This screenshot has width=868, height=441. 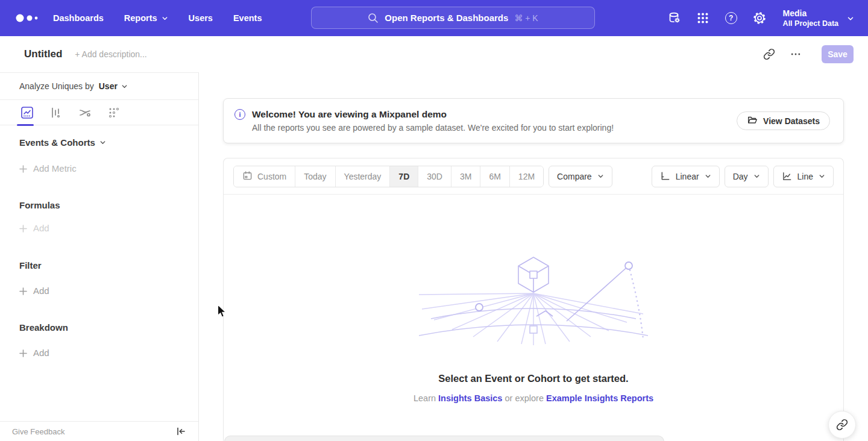 What do you see at coordinates (808, 54) in the screenshot?
I see `report-actions: Save` at bounding box center [808, 54].